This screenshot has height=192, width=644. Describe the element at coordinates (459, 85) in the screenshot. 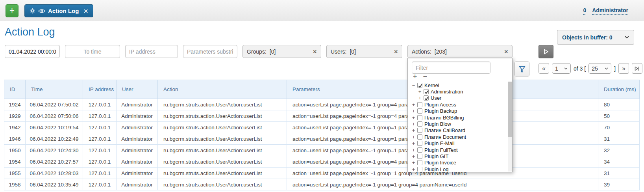

I see `tree-item: −Kernel` at that location.